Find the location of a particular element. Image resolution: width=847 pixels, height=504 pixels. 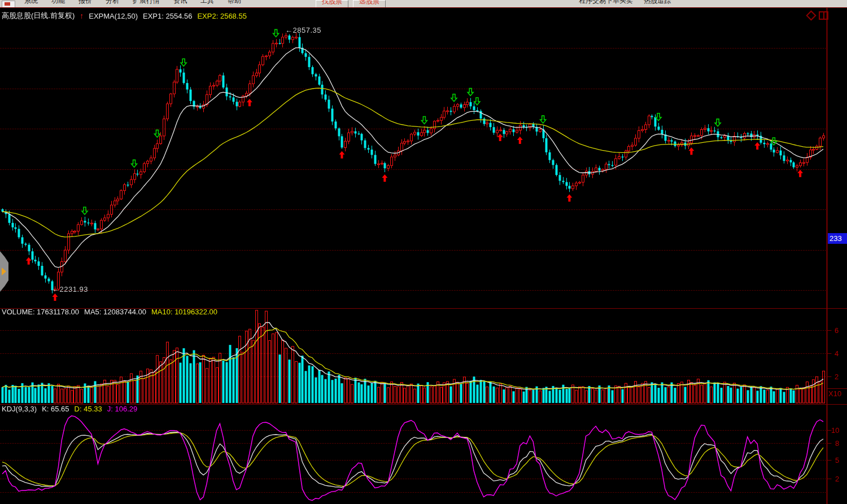

link-trade-order: 程序交易下单买卖 is located at coordinates (606, 2).